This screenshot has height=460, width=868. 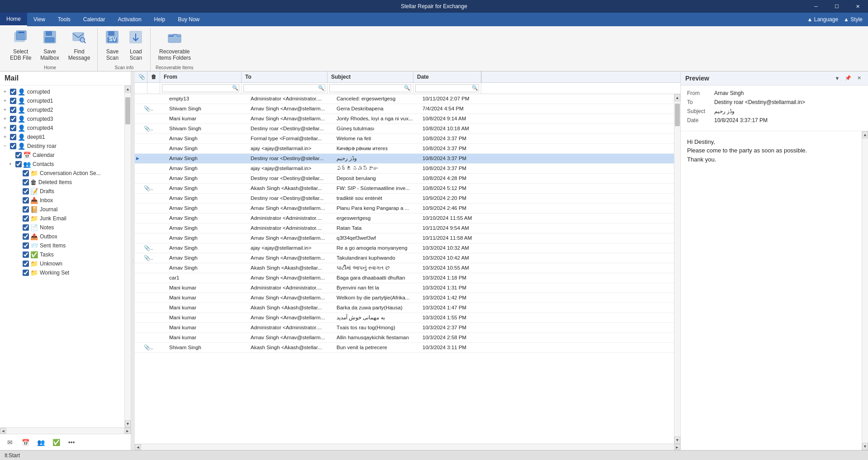 What do you see at coordinates (678, 98) in the screenshot?
I see `email-scroll-up: ▲` at bounding box center [678, 98].